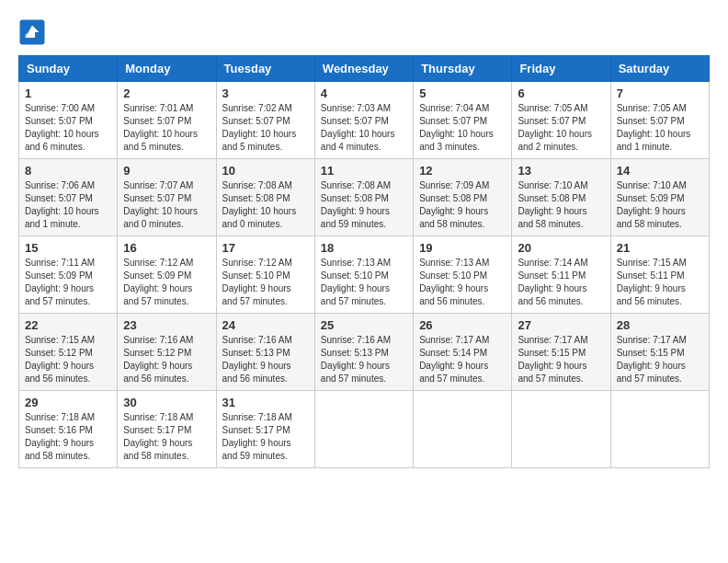  What do you see at coordinates (561, 171) in the screenshot?
I see `day-number: 13` at bounding box center [561, 171].